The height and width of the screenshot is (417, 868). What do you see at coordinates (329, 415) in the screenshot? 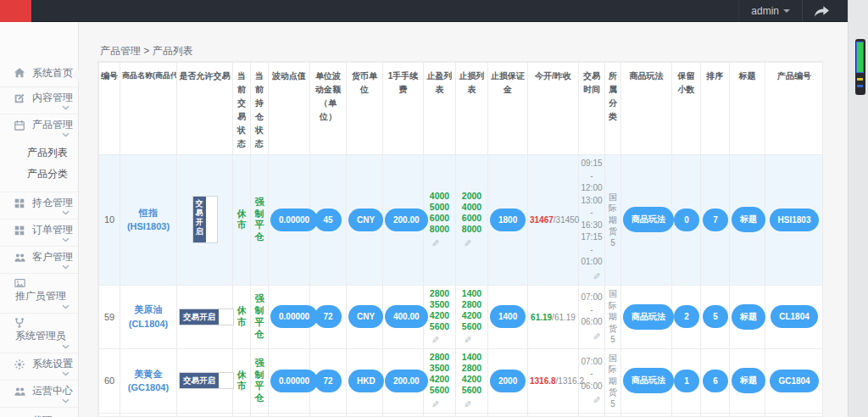
I see `cell-unit-amount: 175` at bounding box center [329, 415].